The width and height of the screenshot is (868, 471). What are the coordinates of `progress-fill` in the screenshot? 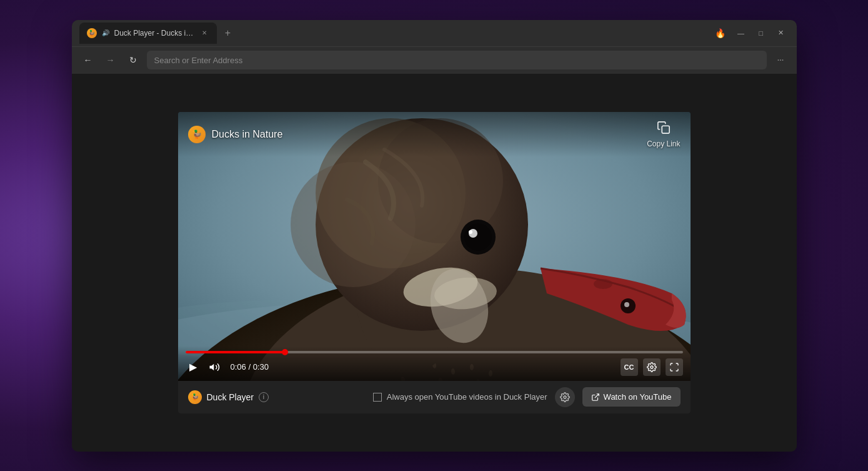 It's located at (235, 352).